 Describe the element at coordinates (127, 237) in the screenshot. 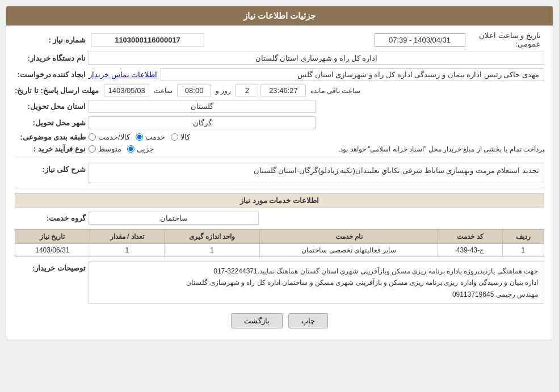

I see `col-tedad: تعداد / مقدار` at that location.